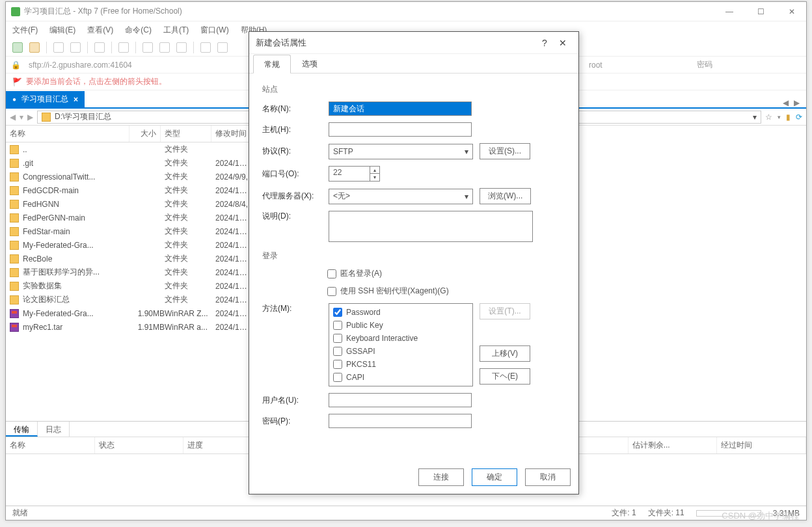 The image size is (812, 527). I want to click on auth-method-checkbox: CAPI, so click(401, 377).